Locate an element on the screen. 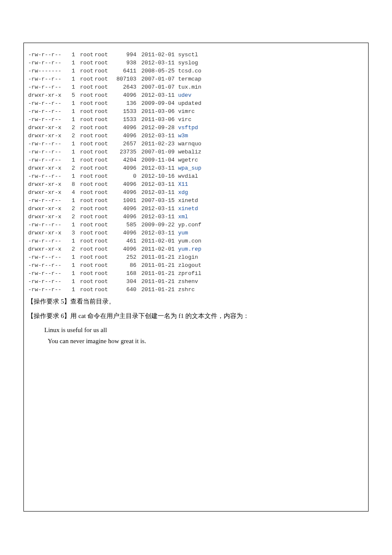 This screenshot has height=555, width=392. listing-row: drwxr-xr-x2 rootroot4096 2012-03-11w3m is located at coordinates (118, 136).